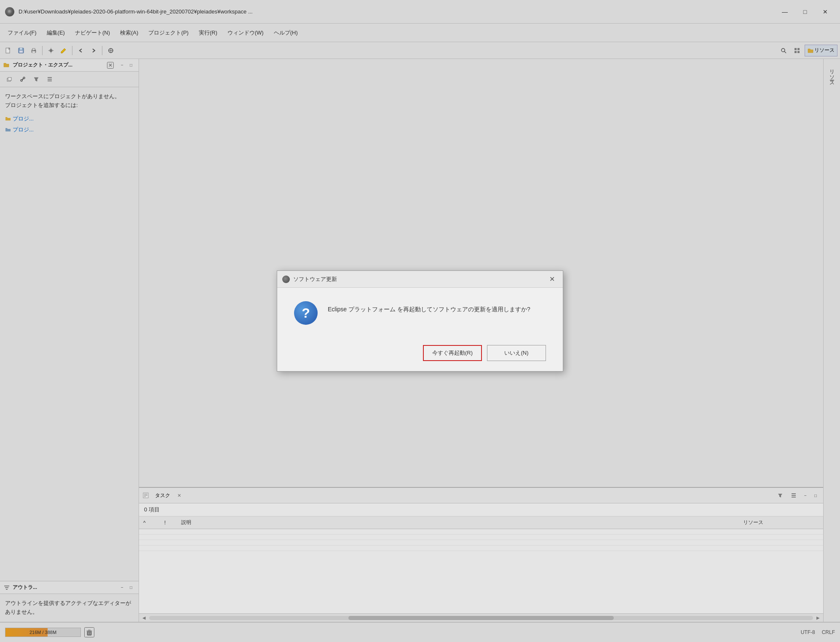  Describe the element at coordinates (420, 279) in the screenshot. I see `dialog-title-bar: ソフトウェア更新 ✕` at that location.